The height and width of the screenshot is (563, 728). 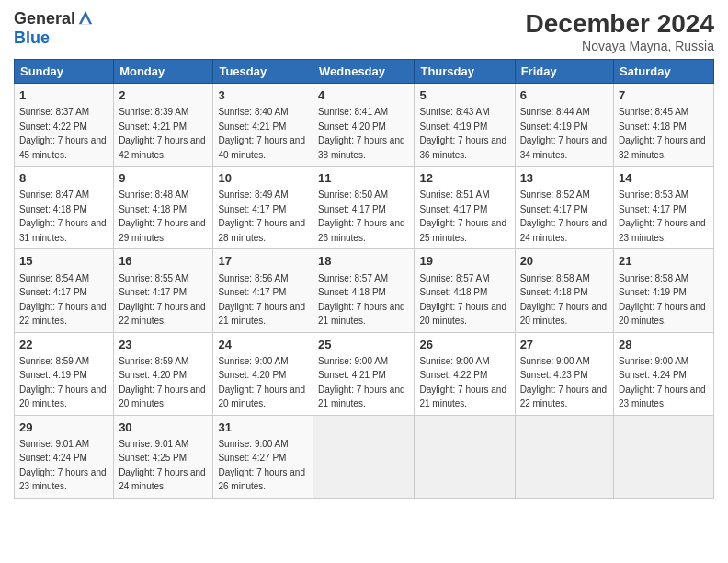 I want to click on day-info: Sunrise: 8:58 AMSunset: 4:18 PMDaylight:…, so click(x=564, y=300).